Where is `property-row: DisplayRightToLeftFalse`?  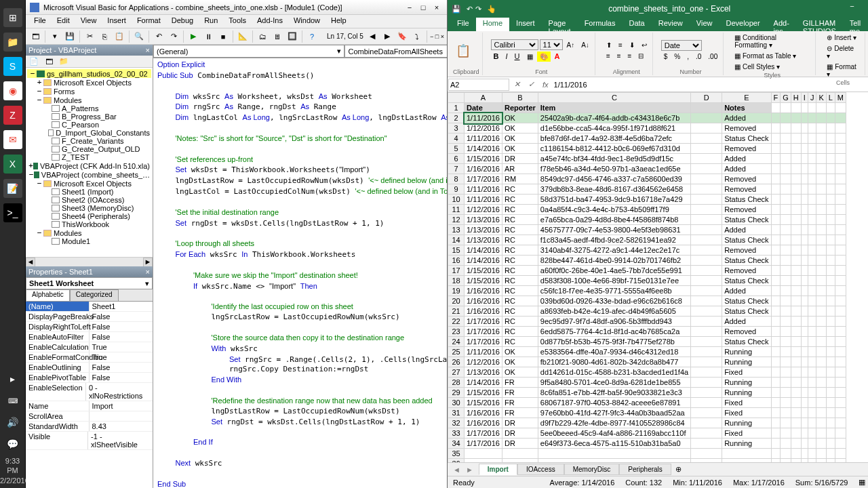
property-row: DisplayRightToLeftFalse is located at coordinates (90, 327).